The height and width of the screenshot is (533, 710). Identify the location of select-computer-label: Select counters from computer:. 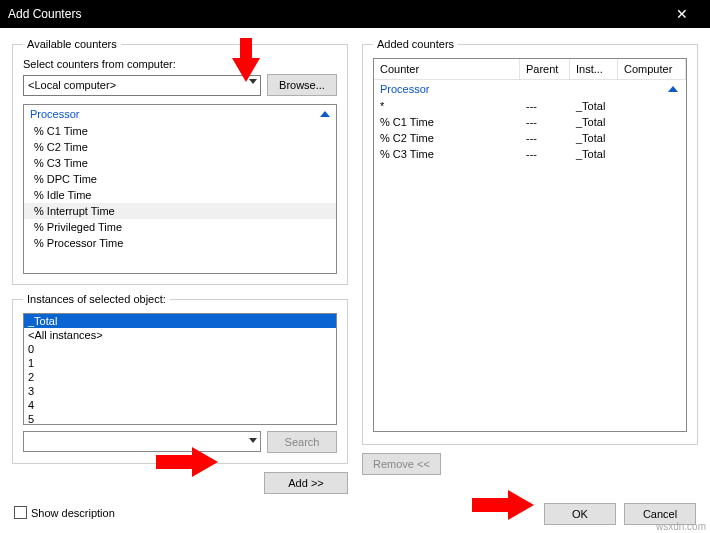
(180, 64).